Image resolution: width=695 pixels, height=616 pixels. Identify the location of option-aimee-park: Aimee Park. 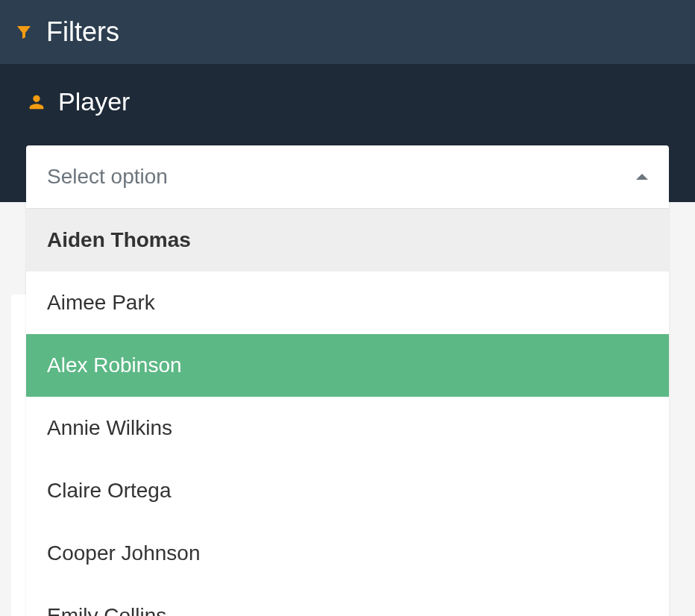
(348, 303).